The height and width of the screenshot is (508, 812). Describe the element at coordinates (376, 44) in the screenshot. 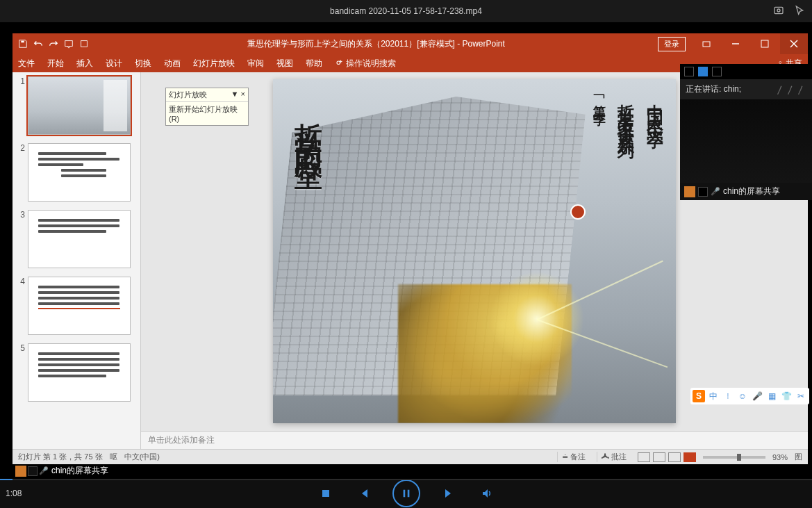

I see `pp-document-title: 重思伦理学与形而上学之间的关系（202011）[兼容模式] - PowerPoi…` at that location.